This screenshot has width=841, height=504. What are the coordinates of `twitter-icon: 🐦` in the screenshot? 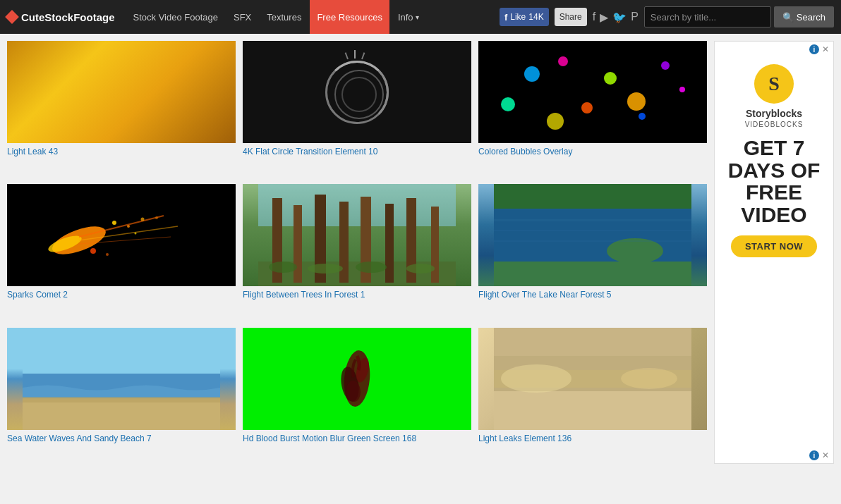 It's located at (619, 17).